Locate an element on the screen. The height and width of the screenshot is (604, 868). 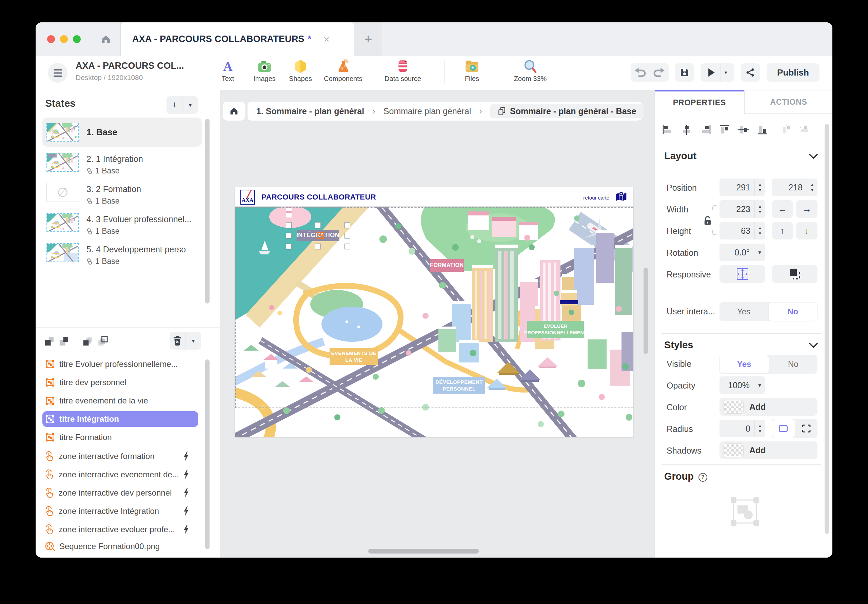
send-to-back-icon is located at coordinates (88, 341).